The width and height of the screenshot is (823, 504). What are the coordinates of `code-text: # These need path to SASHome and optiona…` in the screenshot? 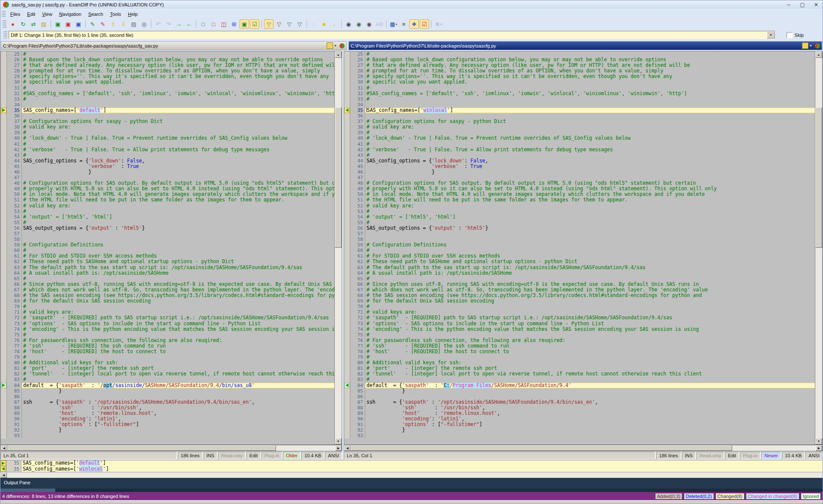 It's located at (590, 261).